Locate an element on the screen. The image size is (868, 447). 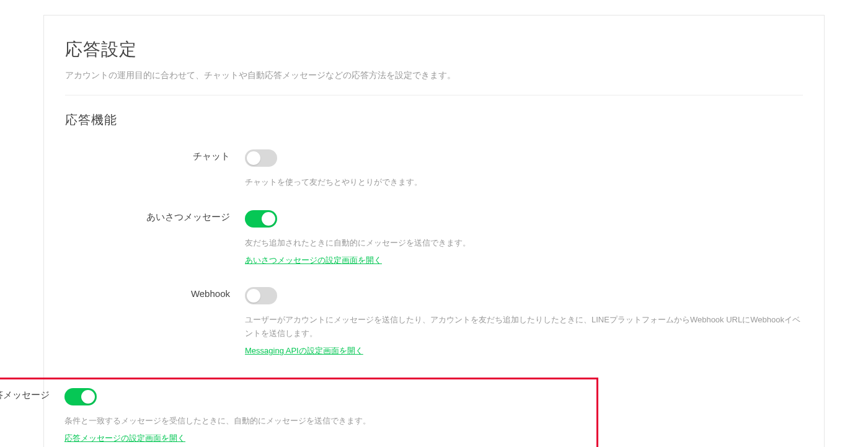
toggle-autoreply is located at coordinates (81, 397).